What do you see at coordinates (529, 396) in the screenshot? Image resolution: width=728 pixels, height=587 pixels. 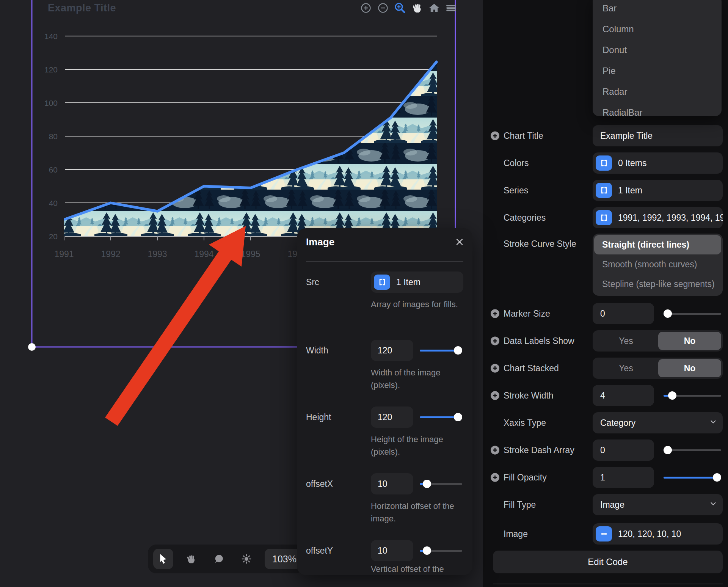 I see `stroke-width-label: Stroke Width` at bounding box center [529, 396].